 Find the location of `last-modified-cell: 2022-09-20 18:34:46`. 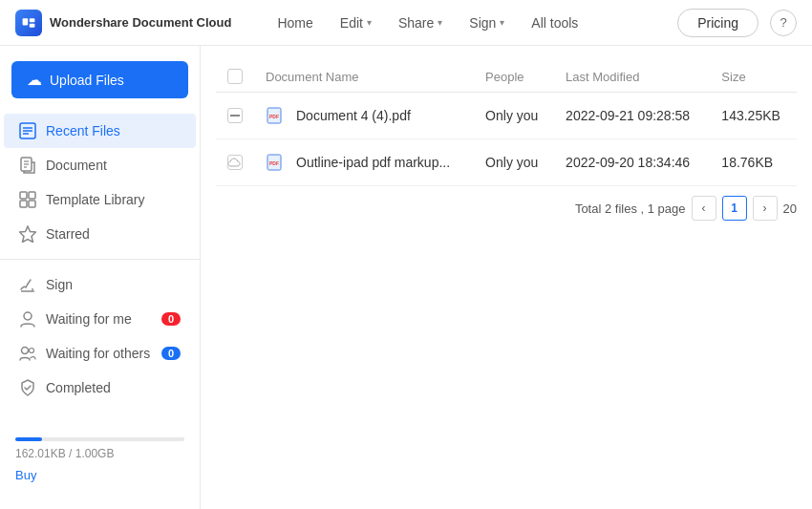

last-modified-cell: 2022-09-20 18:34:46 is located at coordinates (632, 162).